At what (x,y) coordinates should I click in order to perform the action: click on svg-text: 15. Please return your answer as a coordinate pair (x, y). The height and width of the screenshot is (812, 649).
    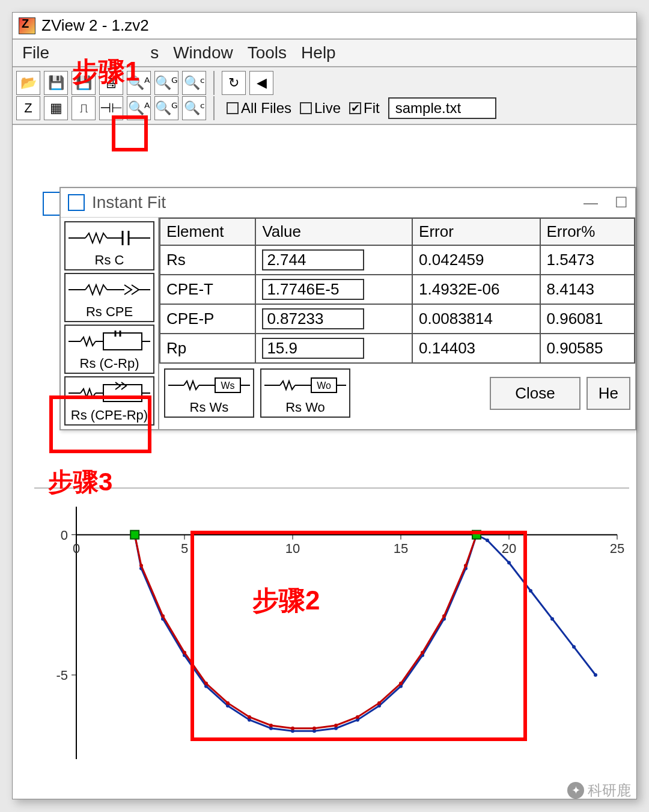
    Looking at the image, I should click on (401, 548).